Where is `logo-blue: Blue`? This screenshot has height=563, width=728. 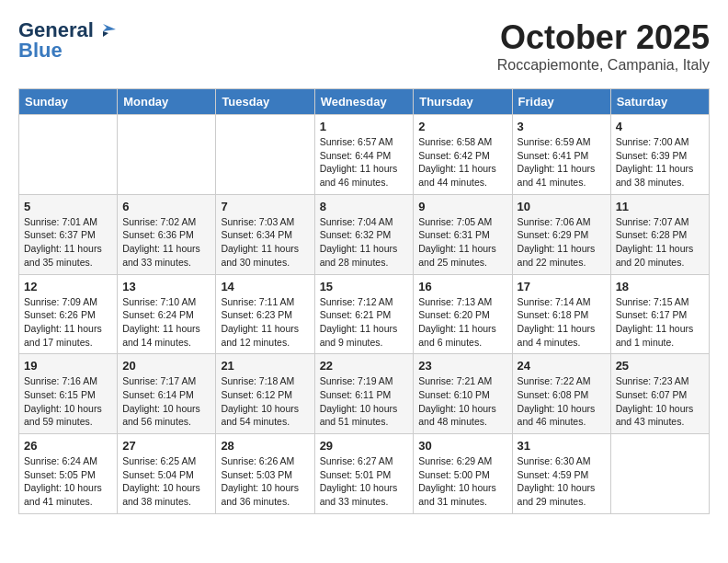
logo-blue: Blue is located at coordinates (40, 51).